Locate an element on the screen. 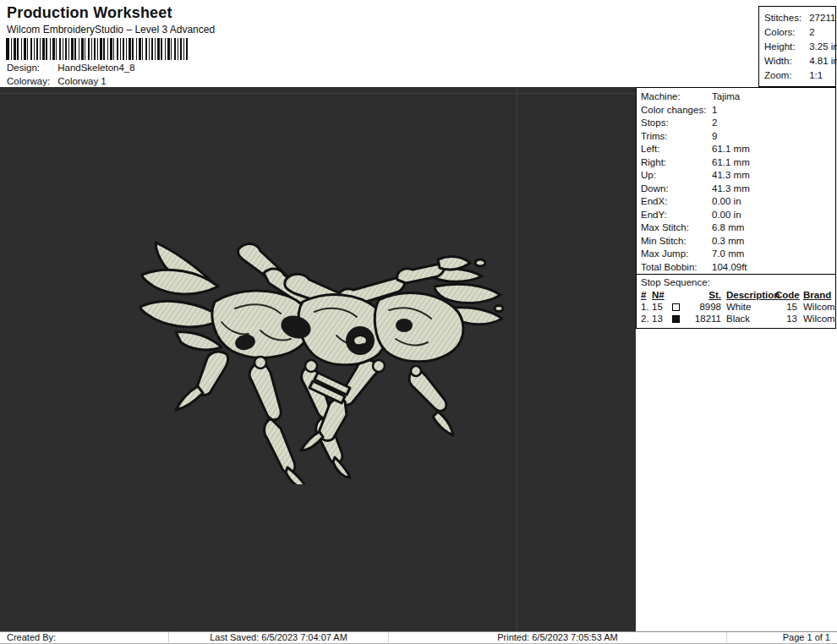 This screenshot has width=837, height=644. stop-sequence-header-row: # N# St. Description Code Brand is located at coordinates (738, 295).